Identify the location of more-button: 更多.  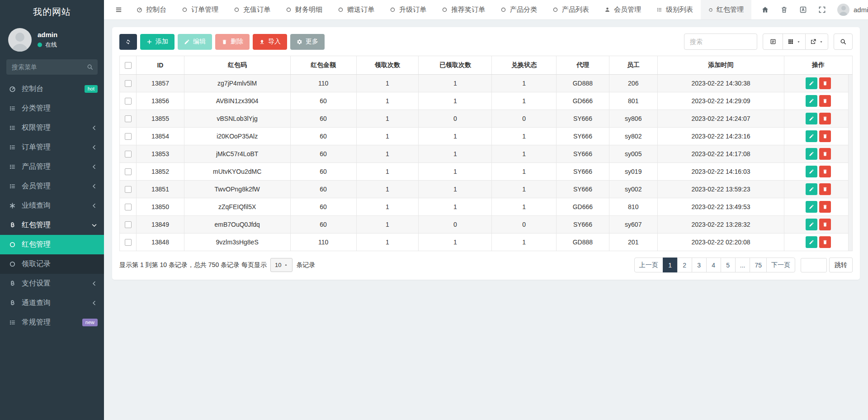
(307, 42).